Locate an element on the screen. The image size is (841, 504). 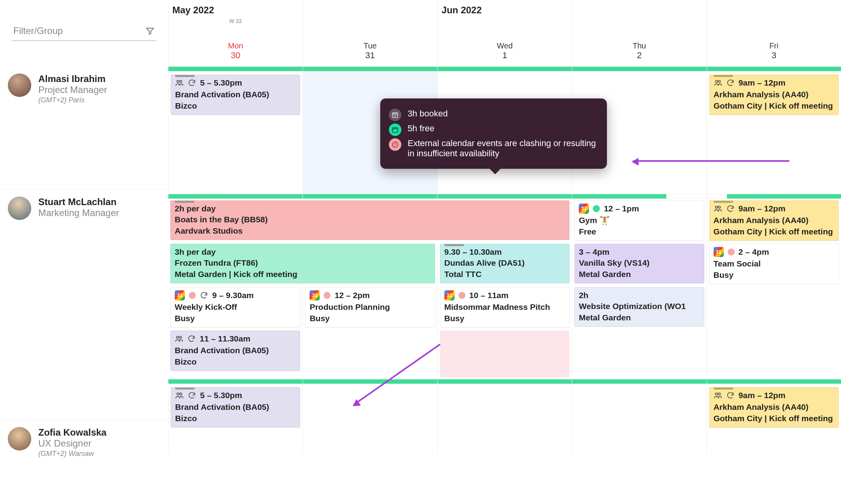
person-name: Almasi Ibrahim is located at coordinates (73, 79).